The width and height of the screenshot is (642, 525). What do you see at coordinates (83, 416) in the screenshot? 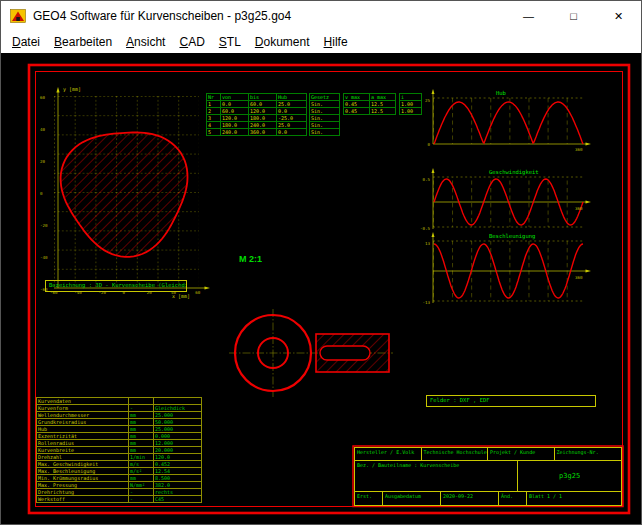
I see `table-cell: Wellendurchmesser` at bounding box center [83, 416].